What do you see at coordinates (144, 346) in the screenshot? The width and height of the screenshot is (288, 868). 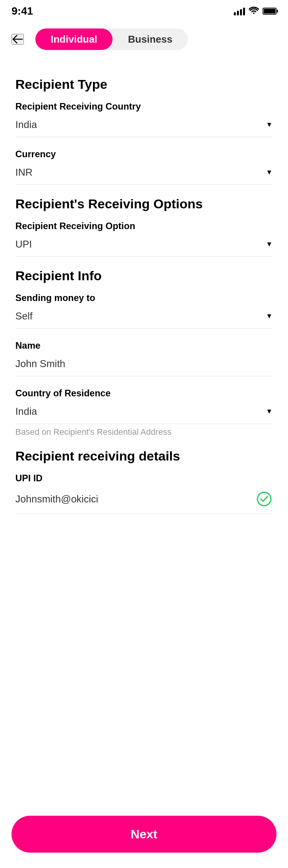 I see `name-label: Name` at bounding box center [144, 346].